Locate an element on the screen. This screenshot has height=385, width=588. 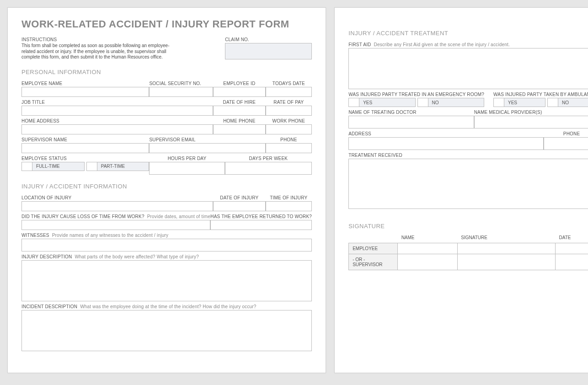
location-of-injury-label: LOCATION OF INJURY is located at coordinates (117, 198).